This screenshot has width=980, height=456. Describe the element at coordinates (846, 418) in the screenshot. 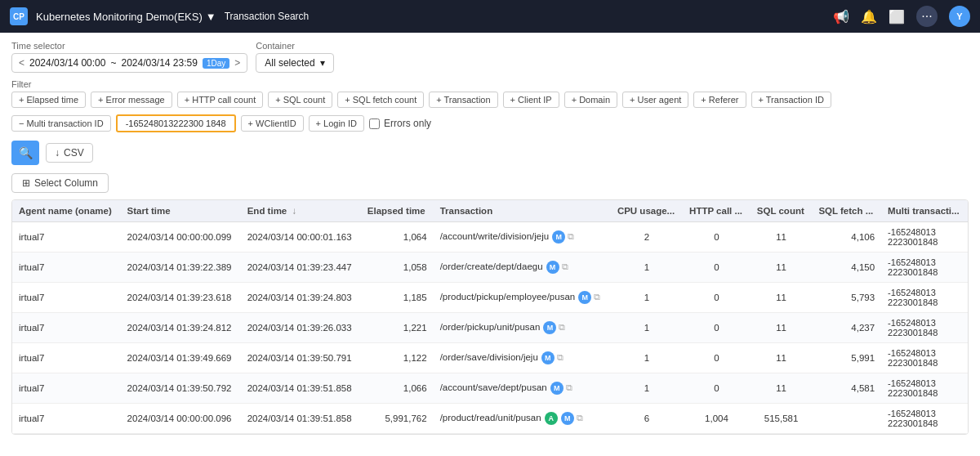

I see `cell-sql-fetch` at that location.